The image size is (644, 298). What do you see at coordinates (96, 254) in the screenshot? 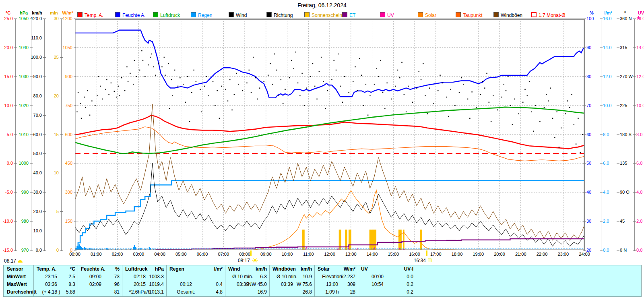
I see `time-label-0100: 01:00` at bounding box center [96, 254].